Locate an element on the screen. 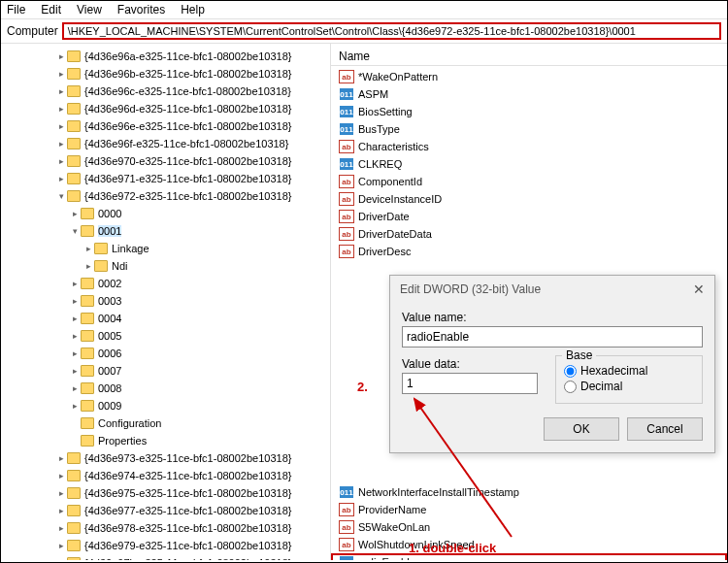  tree-item-label: 0004 is located at coordinates (110, 318).